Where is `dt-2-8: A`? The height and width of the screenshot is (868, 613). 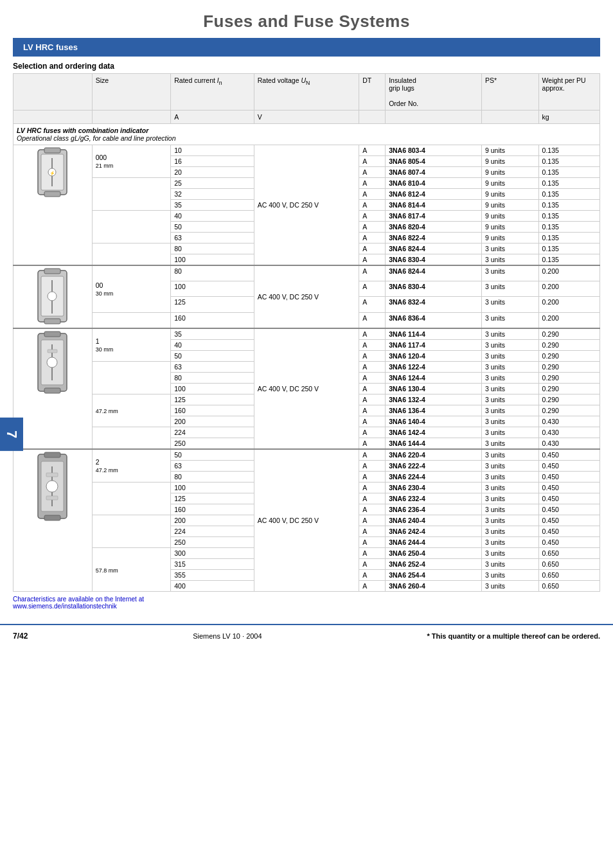
dt-2-8: A is located at coordinates (373, 532).